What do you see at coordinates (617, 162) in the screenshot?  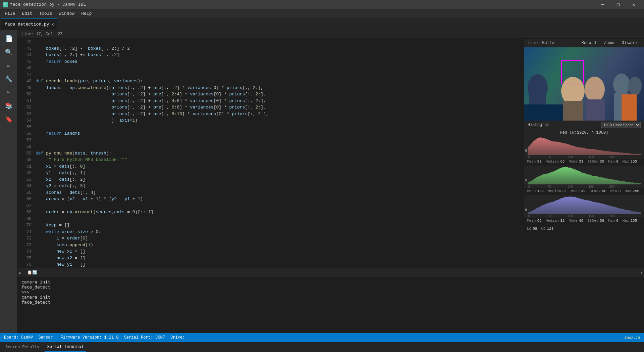 I see `red-min: 0` at bounding box center [617, 162].